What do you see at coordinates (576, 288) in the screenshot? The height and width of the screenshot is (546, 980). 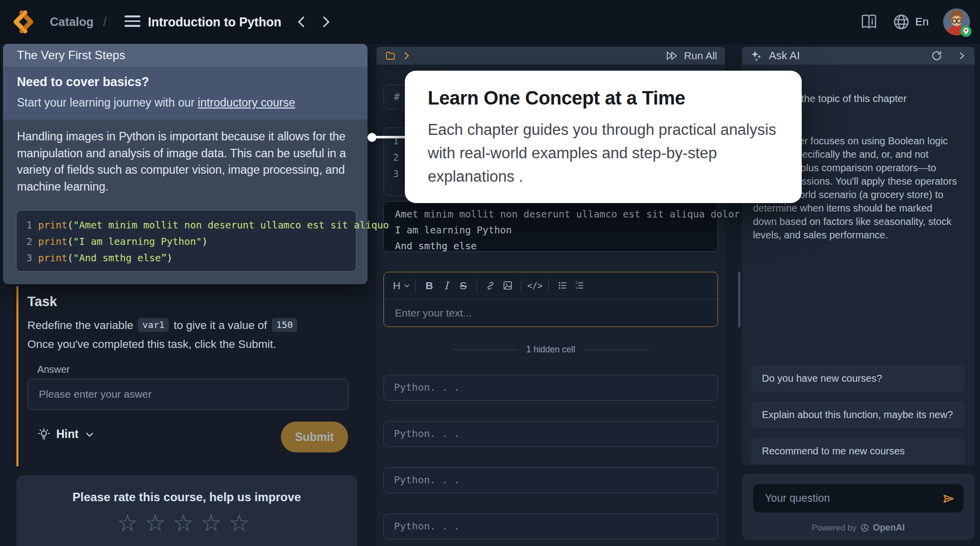 I see `svg-text: 2` at bounding box center [576, 288].